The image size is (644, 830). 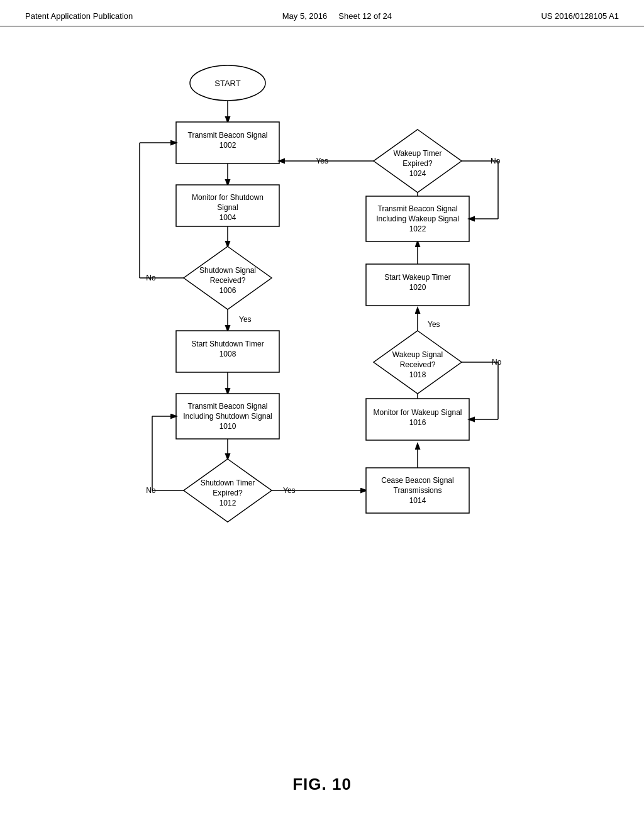 What do you see at coordinates (228, 270) in the screenshot?
I see `node-1006: Shutdown Signal` at bounding box center [228, 270].